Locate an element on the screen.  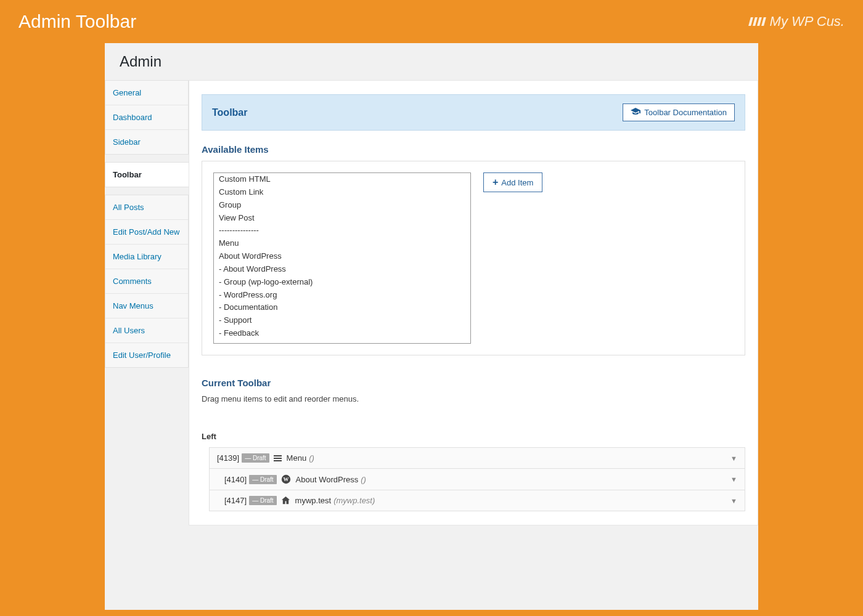
available-option: - WordPress.org is located at coordinates (342, 296).